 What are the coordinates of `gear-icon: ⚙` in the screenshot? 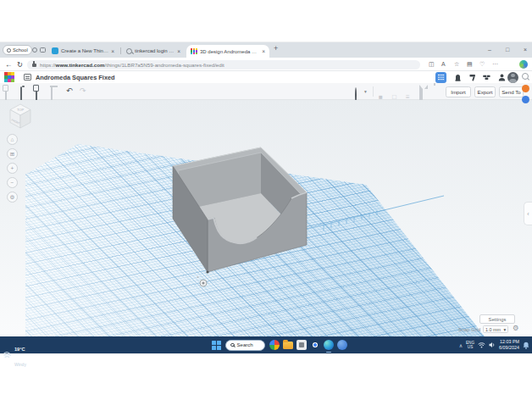 It's located at (516, 328).